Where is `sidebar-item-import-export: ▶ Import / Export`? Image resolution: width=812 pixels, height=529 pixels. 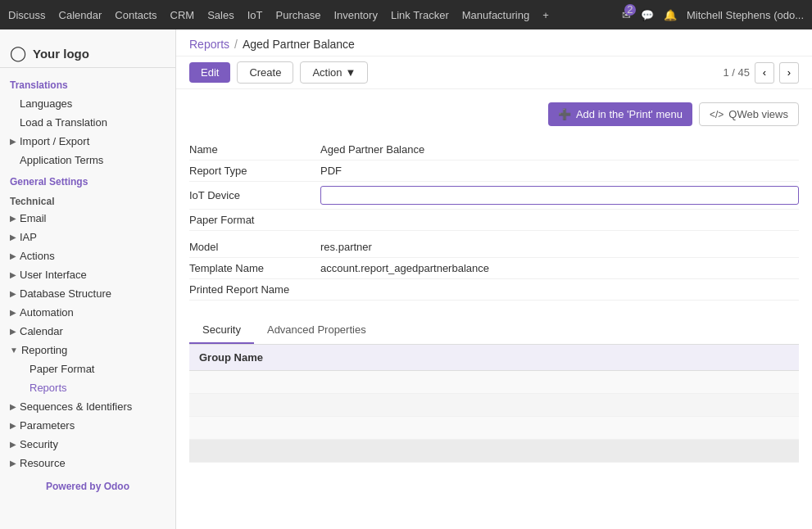 sidebar-item-import-export: ▶ Import / Export is located at coordinates (88, 141).